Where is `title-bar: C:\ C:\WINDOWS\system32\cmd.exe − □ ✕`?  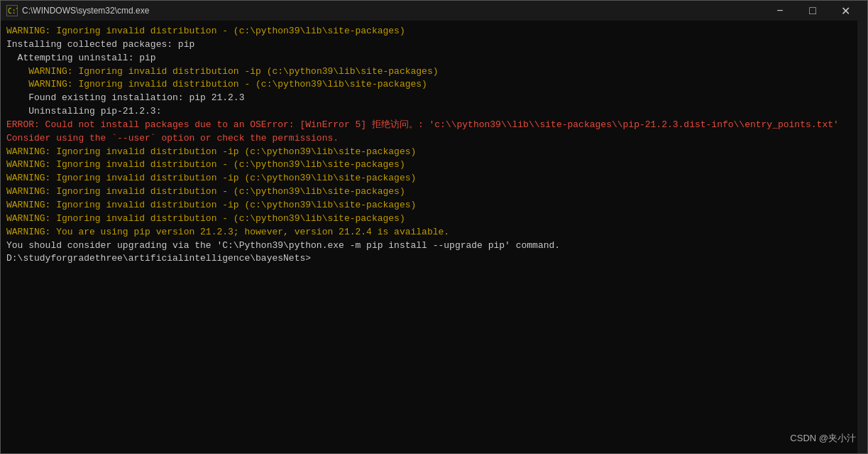
title-bar: C:\ C:\WINDOWS\system32\cmd.exe − □ ✕ is located at coordinates (434, 11).